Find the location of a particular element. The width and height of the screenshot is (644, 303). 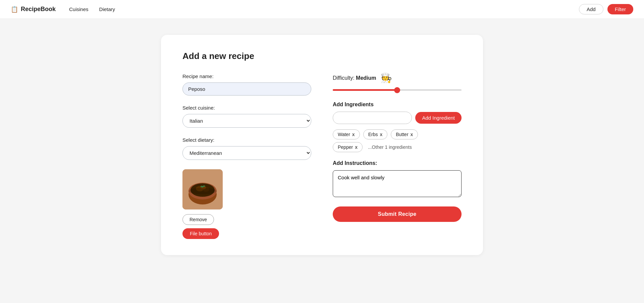

difficulty-header: Difficulty: Medium 🧑‍🍳 is located at coordinates (397, 78).